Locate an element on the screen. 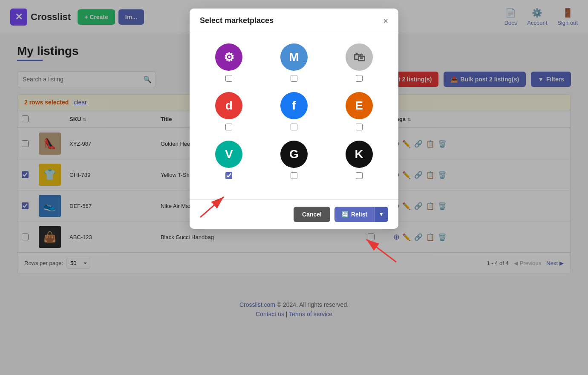 This screenshot has height=375, width=588. modal-title: Select marketplaces is located at coordinates (237, 20).